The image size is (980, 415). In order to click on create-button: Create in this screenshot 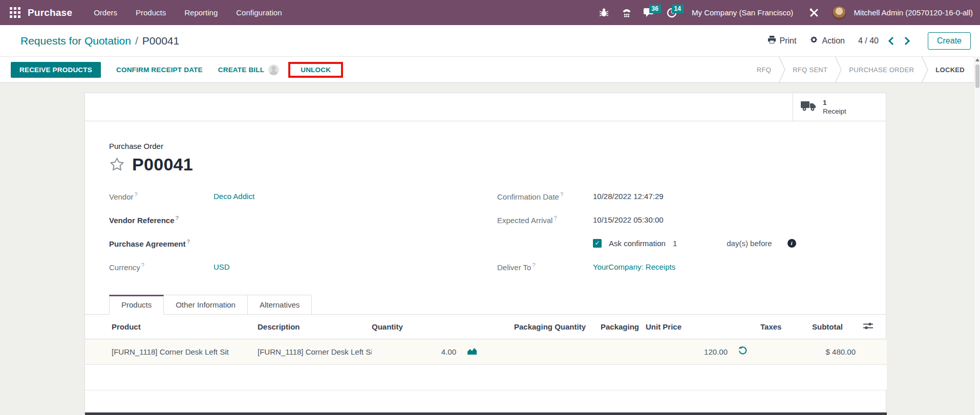, I will do `click(949, 41)`.